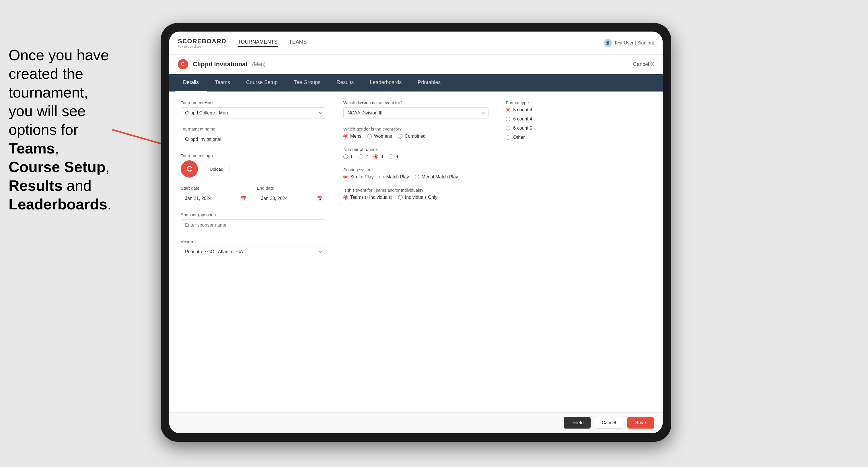  Describe the element at coordinates (346, 136) in the screenshot. I see `gender-mens-radio` at that location.